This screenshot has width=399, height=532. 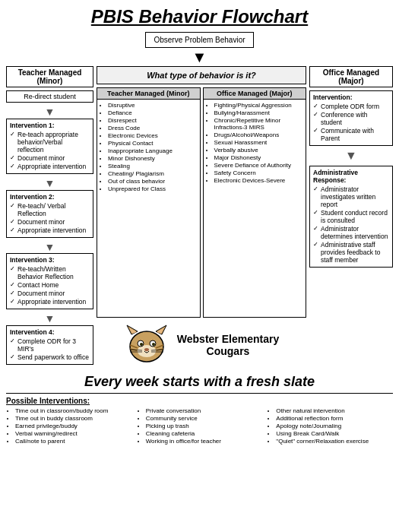 I want to click on tm-item10: Cheating/ Plagiarism, so click(x=152, y=173).